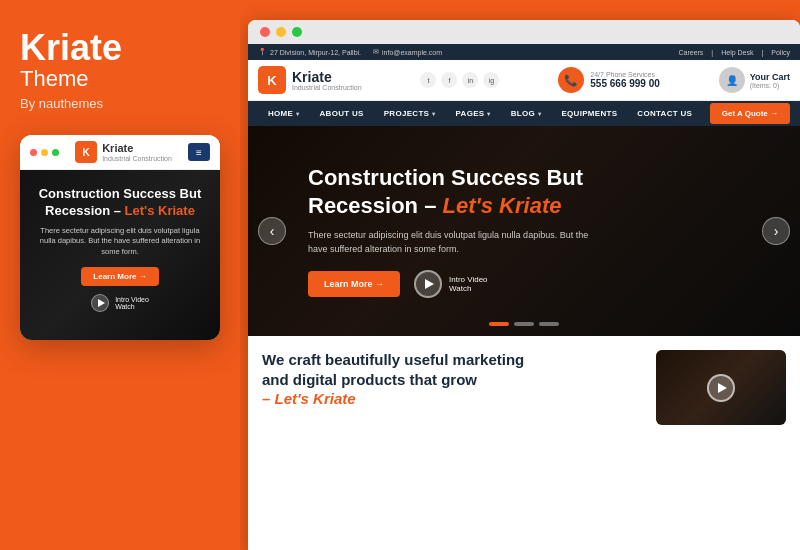 This screenshot has height=550, width=800. I want to click on mobile-dot-yellow, so click(44, 152).